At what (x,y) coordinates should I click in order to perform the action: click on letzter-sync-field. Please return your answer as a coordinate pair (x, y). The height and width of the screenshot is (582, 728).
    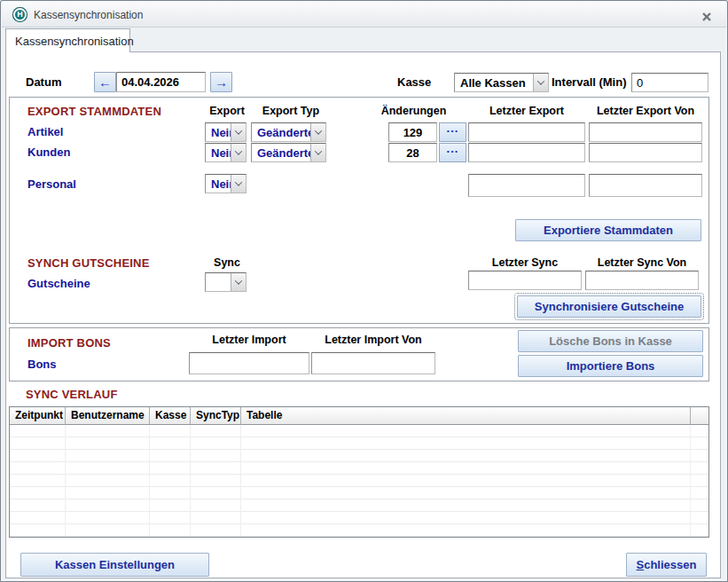
    Looking at the image, I should click on (525, 280).